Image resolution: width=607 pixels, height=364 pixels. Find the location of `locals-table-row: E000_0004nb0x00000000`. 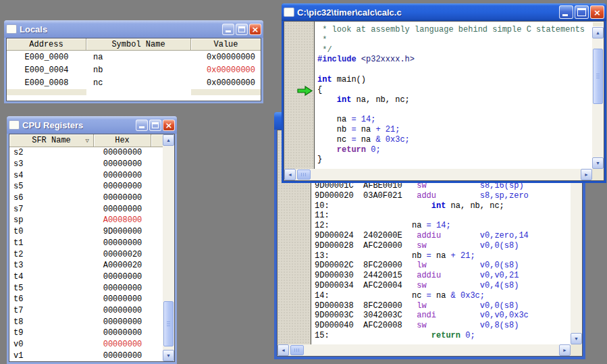

locals-table-row: E000_0004nb0x00000000 is located at coordinates (134, 70).